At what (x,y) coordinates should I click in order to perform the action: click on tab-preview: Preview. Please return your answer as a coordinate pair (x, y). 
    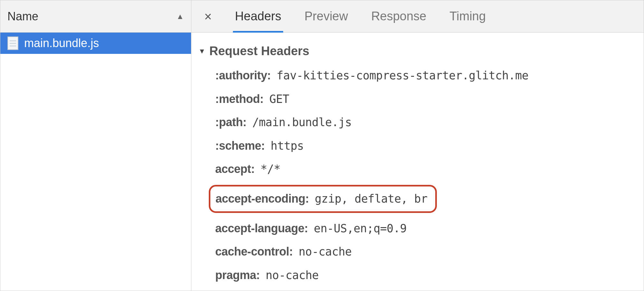
    Looking at the image, I should click on (326, 16).